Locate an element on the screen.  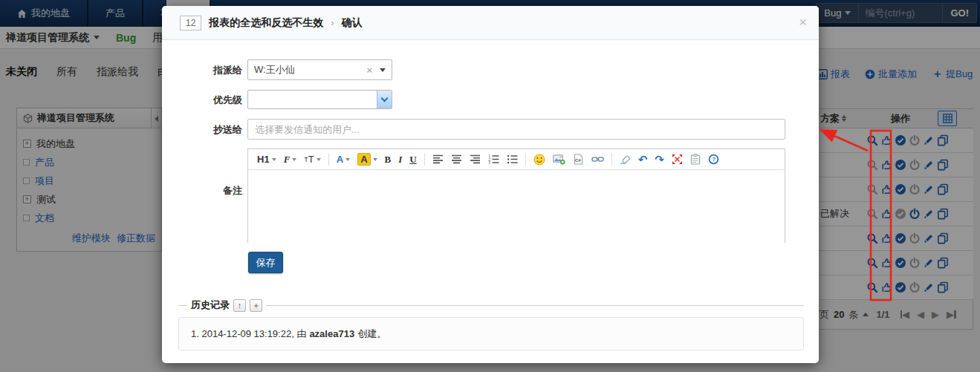
insert-link-icon is located at coordinates (597, 160).